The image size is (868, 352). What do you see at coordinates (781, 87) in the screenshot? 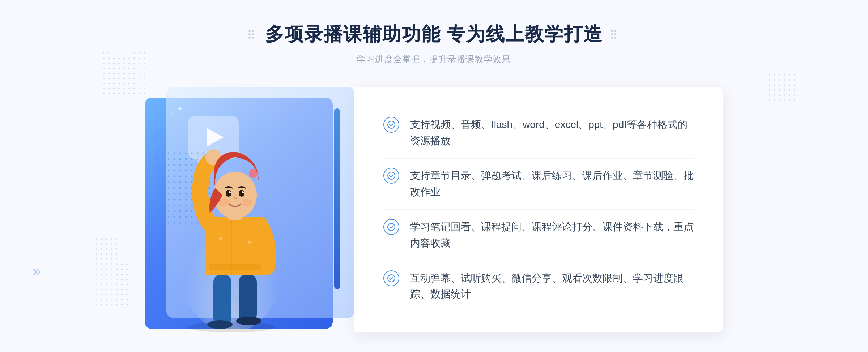
I see `dots-decoration-right` at bounding box center [781, 87].